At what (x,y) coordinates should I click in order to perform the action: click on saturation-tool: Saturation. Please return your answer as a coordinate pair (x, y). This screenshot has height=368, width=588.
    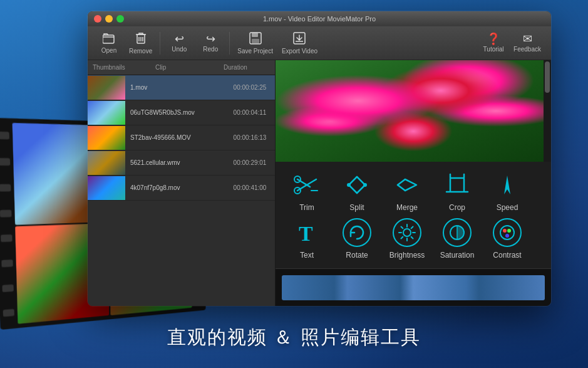
    Looking at the image, I should click on (457, 239).